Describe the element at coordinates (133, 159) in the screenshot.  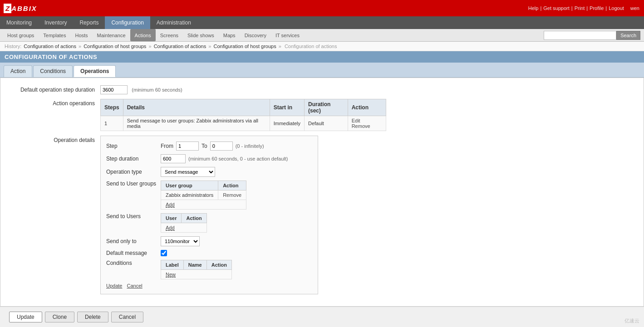
I see `step-duration-label: Step duration` at that location.